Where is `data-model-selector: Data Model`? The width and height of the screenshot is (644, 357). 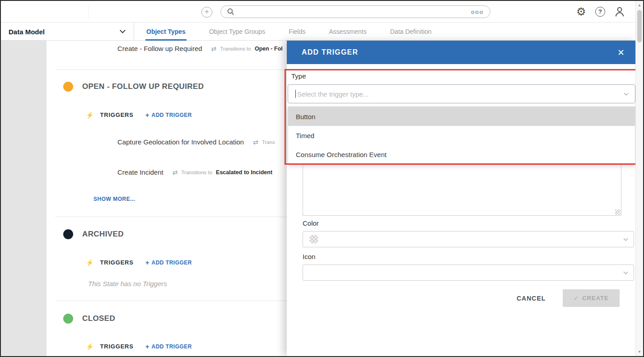
data-model-selector: Data Model is located at coordinates (68, 32).